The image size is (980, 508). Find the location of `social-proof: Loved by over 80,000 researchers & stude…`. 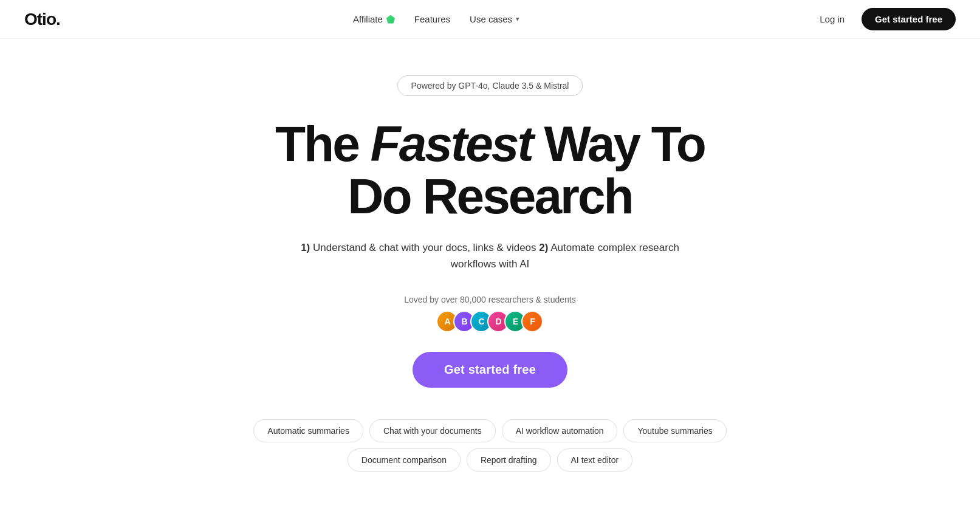

social-proof: Loved by over 80,000 researchers & stude… is located at coordinates (490, 314).